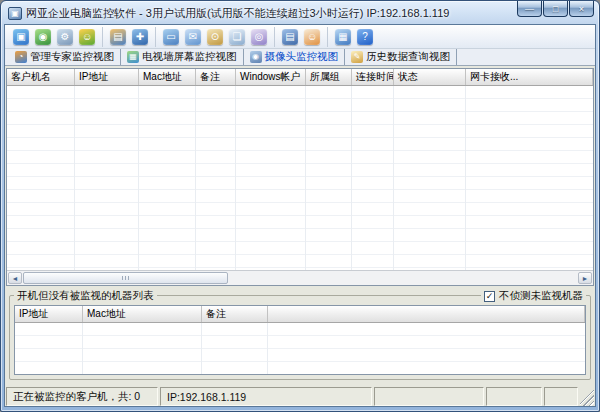 The height and width of the screenshot is (412, 600). What do you see at coordinates (76, 397) in the screenshot?
I see `status-text: 正在被监控的客户机，共: 0` at bounding box center [76, 397].